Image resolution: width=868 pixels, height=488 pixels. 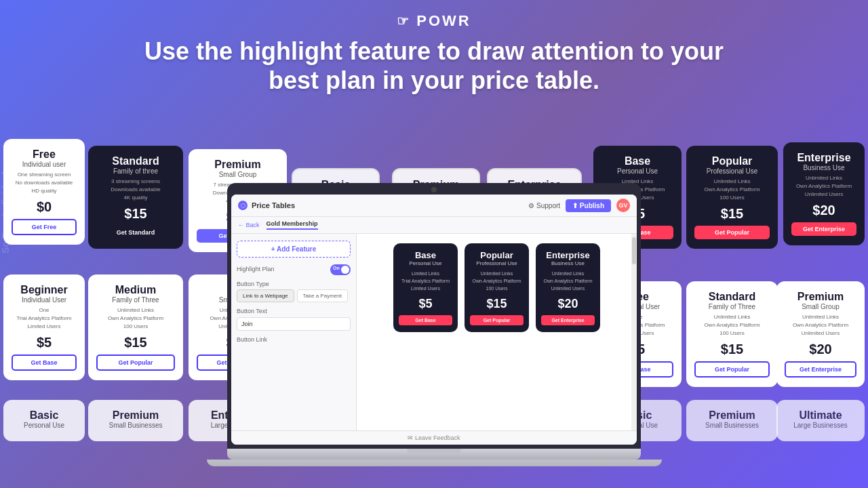 What do you see at coordinates (637, 161) in the screenshot?
I see `card-title: Base` at bounding box center [637, 161].